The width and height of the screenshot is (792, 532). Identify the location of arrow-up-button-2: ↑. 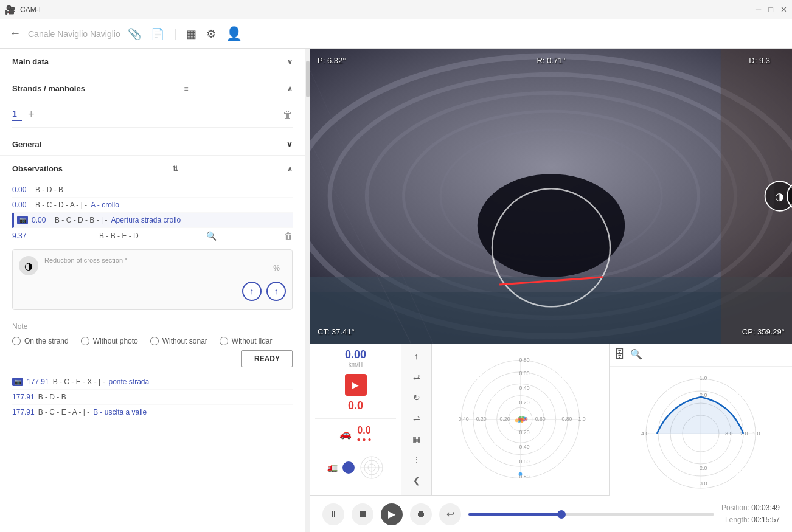
(276, 291).